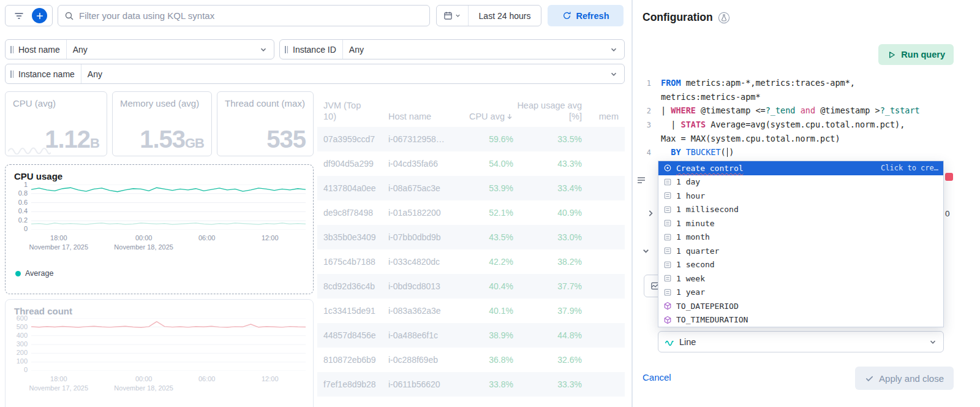 Image resolution: width=980 pixels, height=407 pixels. Describe the element at coordinates (949, 177) in the screenshot. I see `hidden-error-icon` at that location.